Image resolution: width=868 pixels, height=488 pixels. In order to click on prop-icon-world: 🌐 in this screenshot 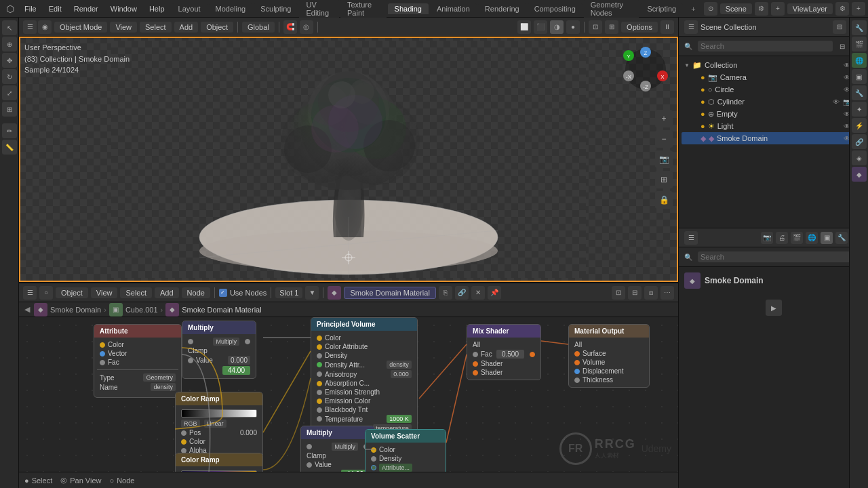, I will do `click(859, 60)`.